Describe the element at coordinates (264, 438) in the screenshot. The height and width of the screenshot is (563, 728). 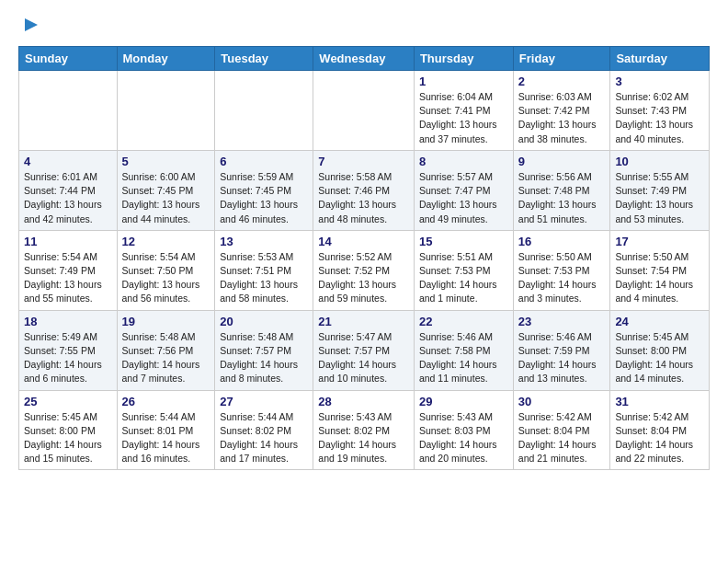
I see `day-info: Sunrise: 5:44 AM Sunset: 8:02 PM Dayligh…` at that location.